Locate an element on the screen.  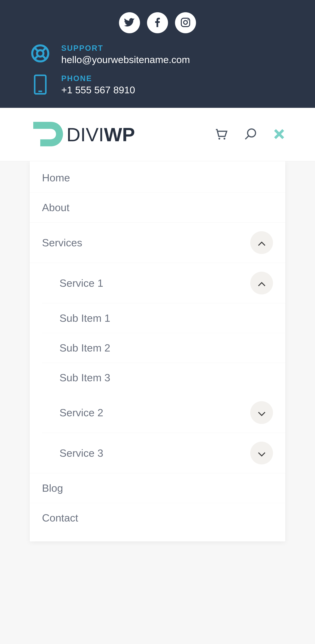
menu-item-contact: Contact is located at coordinates (158, 518).